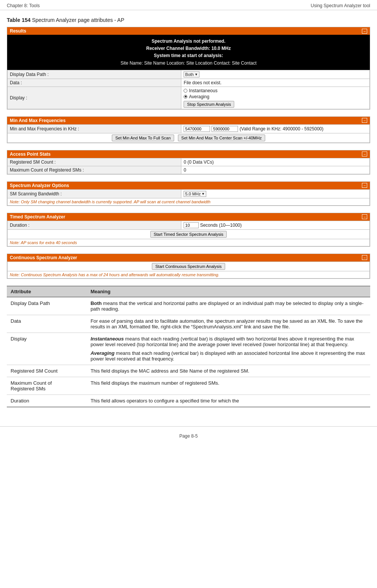 Image resolution: width=377 pixels, height=588 pixels. I want to click on instantaneous-radio-item: Instantaneous, so click(275, 91).